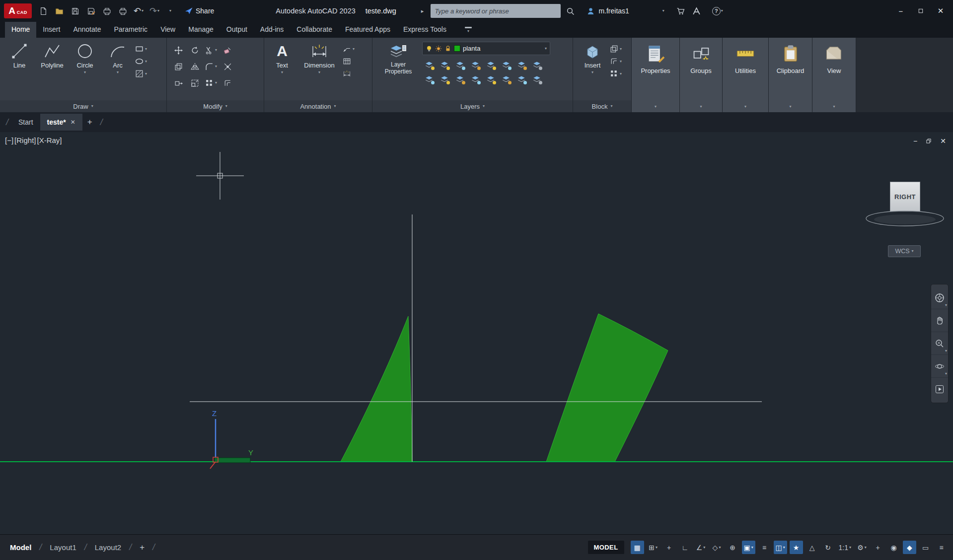 Image resolution: width=953 pixels, height=560 pixels. I want to click on show-motion-button, so click(940, 389).